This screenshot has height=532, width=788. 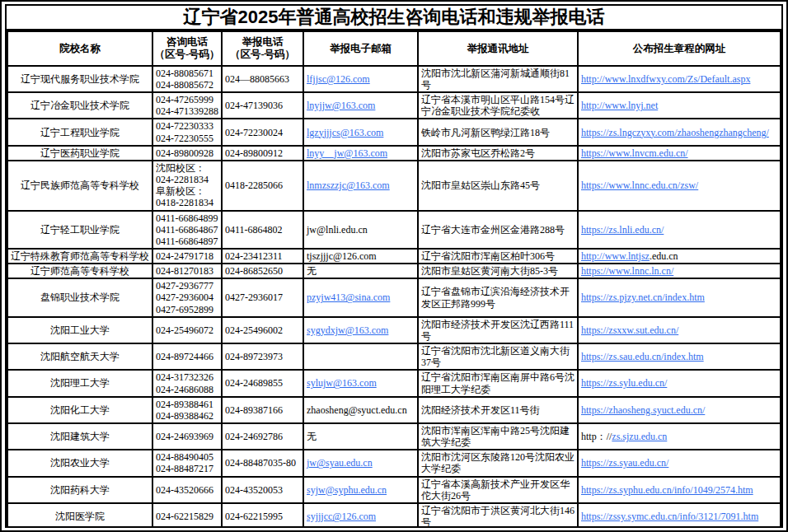 What do you see at coordinates (679, 186) in the screenshot?
I see `website-cell: https://www.lnnc.edu.cn/zsw/` at bounding box center [679, 186].